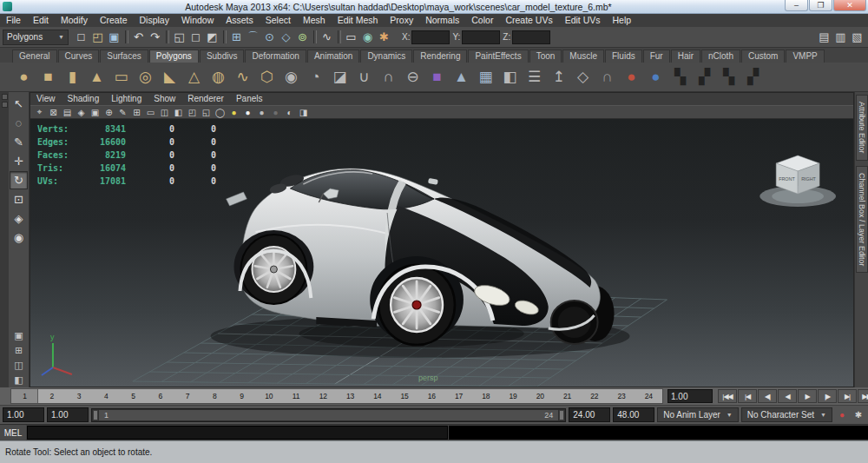 The height and width of the screenshot is (463, 868). I want to click on minimize-button: –, so click(797, 5).